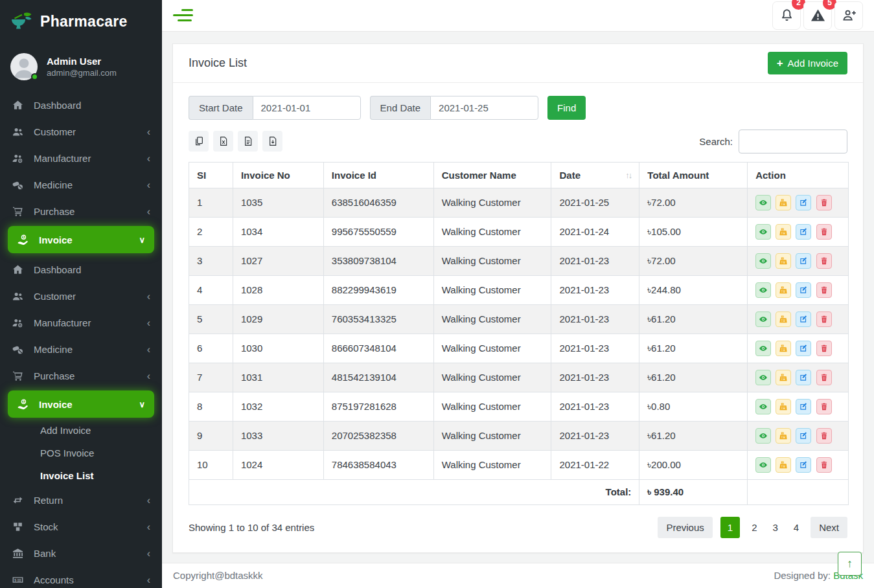  What do you see at coordinates (378, 377) in the screenshot?
I see `cell-invoice-id: 481542139104` at bounding box center [378, 377].